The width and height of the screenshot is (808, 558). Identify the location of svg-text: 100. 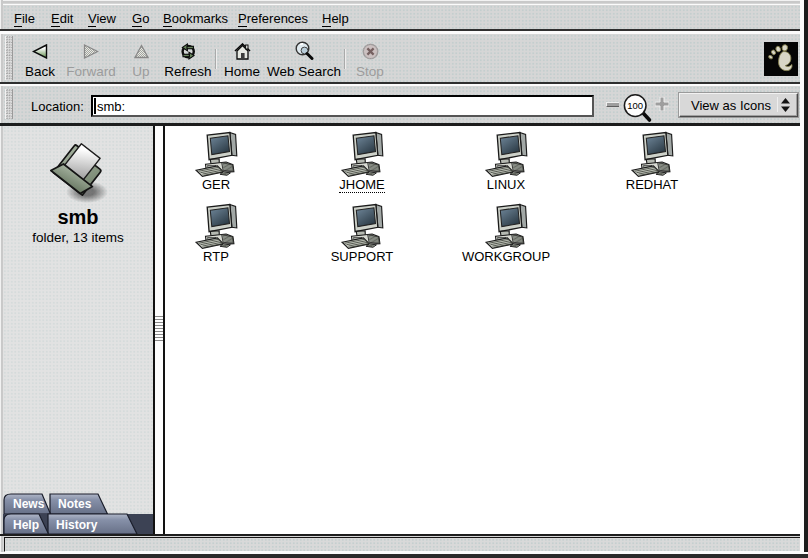
(635, 106).